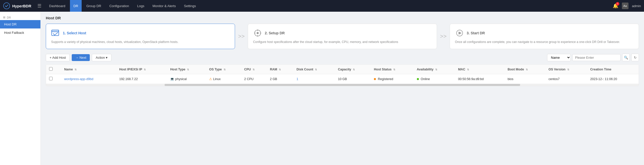 The image size is (644, 165). Describe the element at coordinates (342, 36) in the screenshot. I see `step-2-card: 2. Setup DR Configure host specification…` at that location.